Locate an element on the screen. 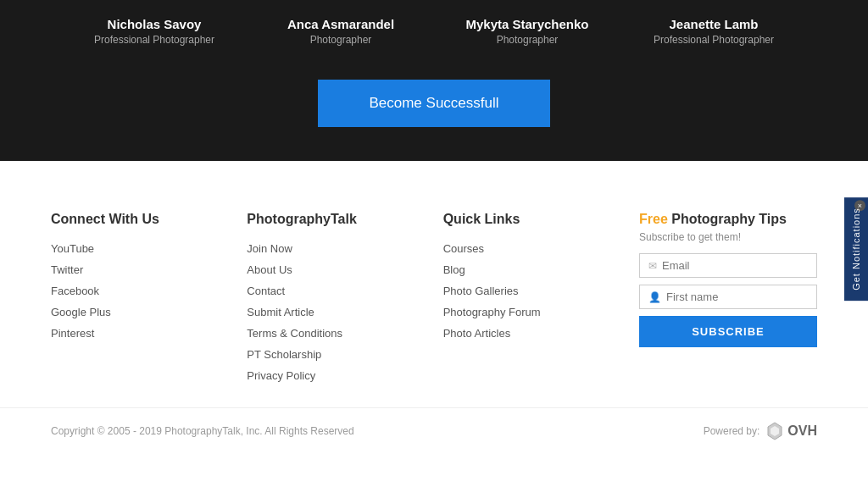 This screenshot has height=498, width=868. link-pinterest: Pinterest is located at coordinates (149, 334).